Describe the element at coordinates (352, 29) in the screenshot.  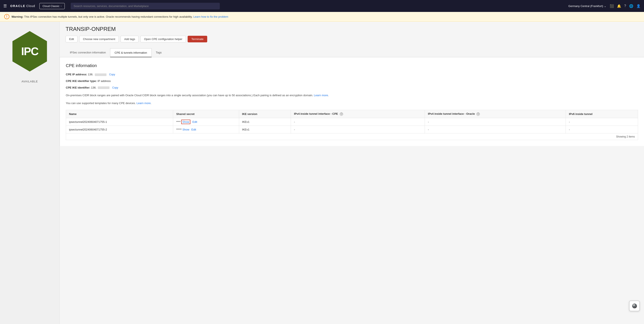
I see `resource-title: TRANSIP-ONPREM` at that location.